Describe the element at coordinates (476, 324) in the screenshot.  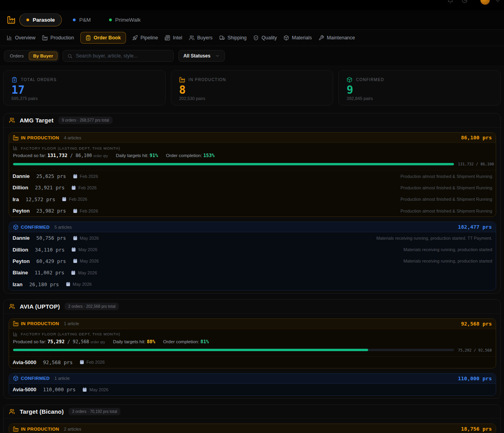
I see `group-total: 92,568 prs` at that location.